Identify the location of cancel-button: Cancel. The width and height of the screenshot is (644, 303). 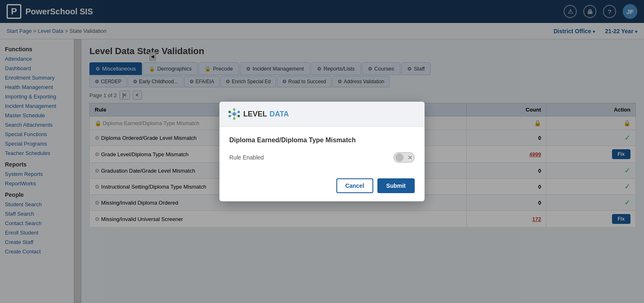
(355, 186).